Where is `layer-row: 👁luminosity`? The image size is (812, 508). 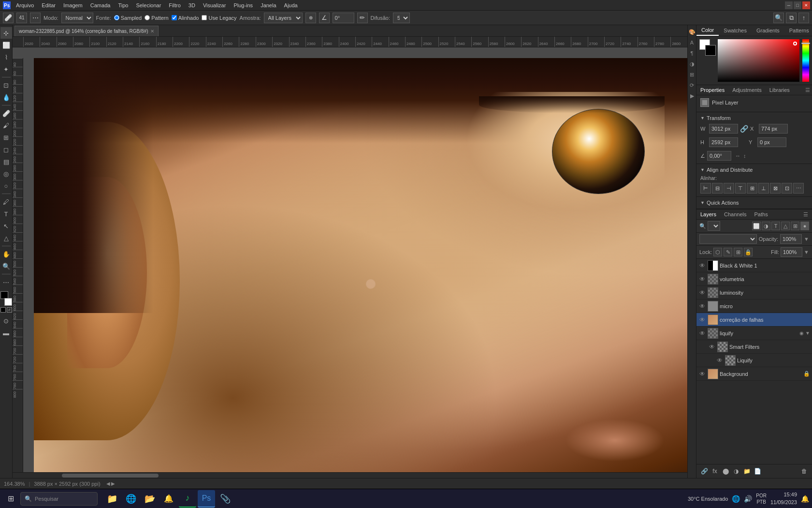
layer-row: 👁luminosity is located at coordinates (754, 293).